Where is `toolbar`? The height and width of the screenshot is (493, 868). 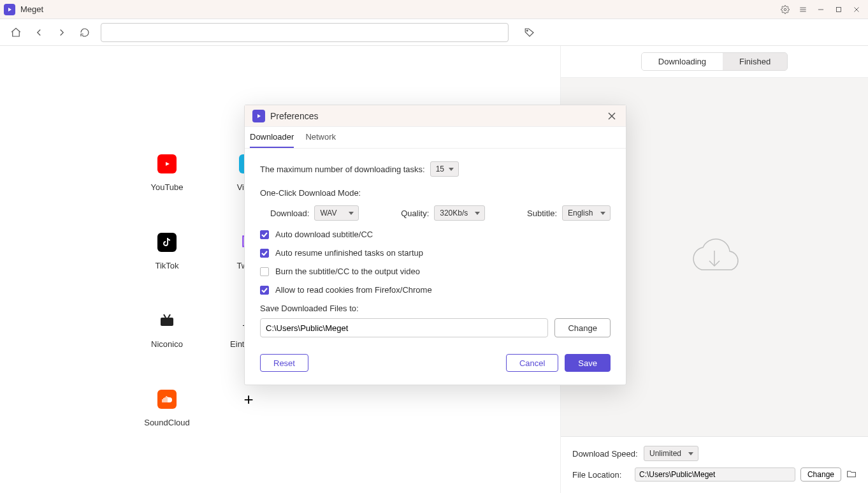
toolbar is located at coordinates (434, 33).